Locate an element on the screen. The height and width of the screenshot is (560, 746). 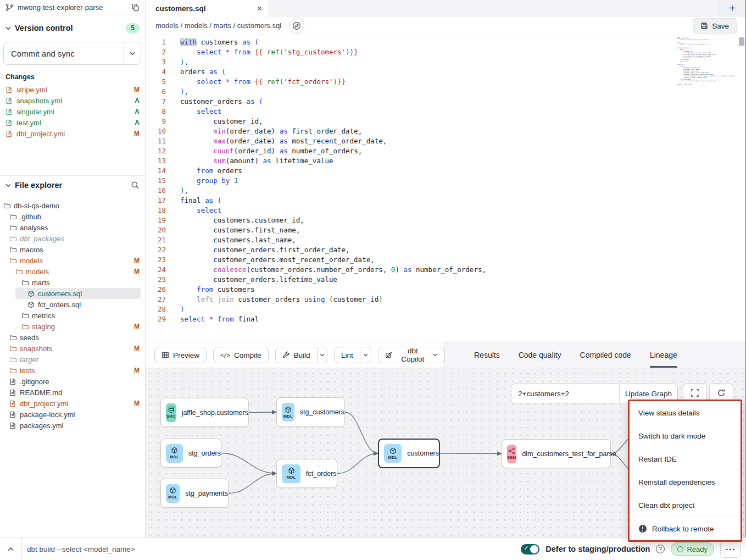
tab-lineage: Lineage is located at coordinates (664, 355).